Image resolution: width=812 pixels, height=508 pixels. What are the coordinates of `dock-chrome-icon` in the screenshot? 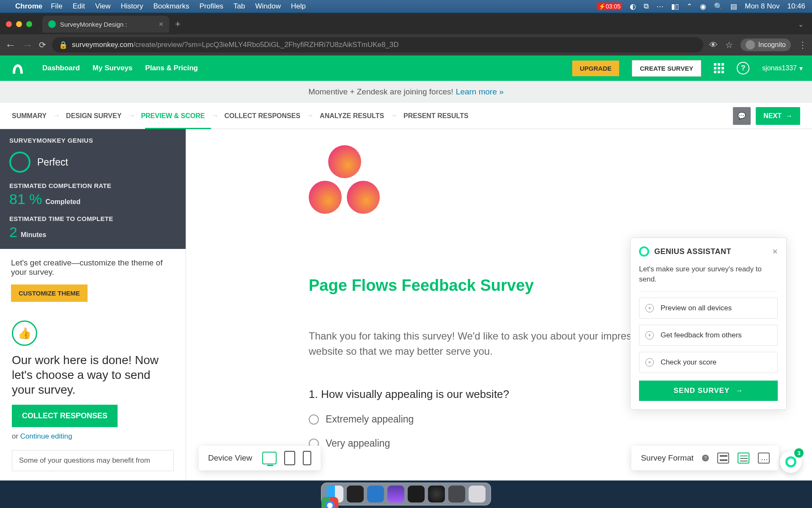 It's located at (330, 502).